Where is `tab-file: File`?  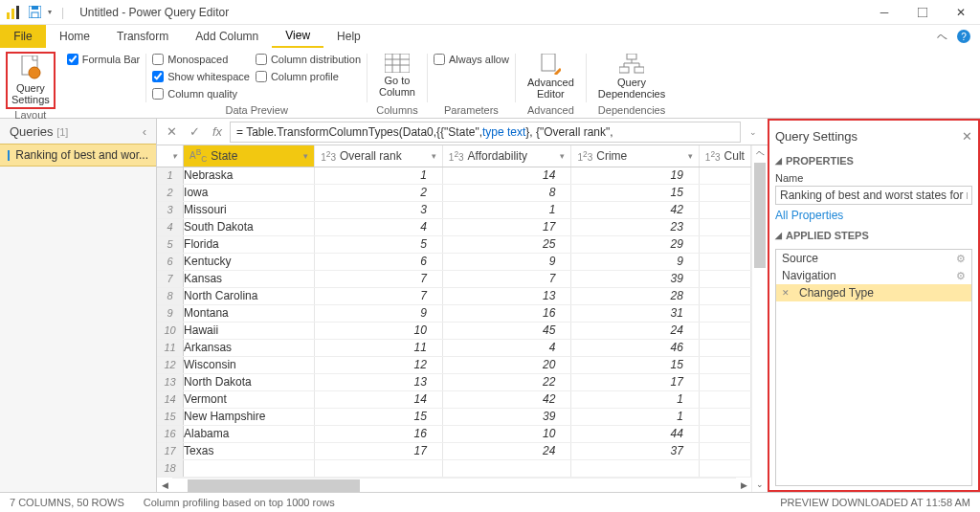 tab-file: File is located at coordinates (23, 36).